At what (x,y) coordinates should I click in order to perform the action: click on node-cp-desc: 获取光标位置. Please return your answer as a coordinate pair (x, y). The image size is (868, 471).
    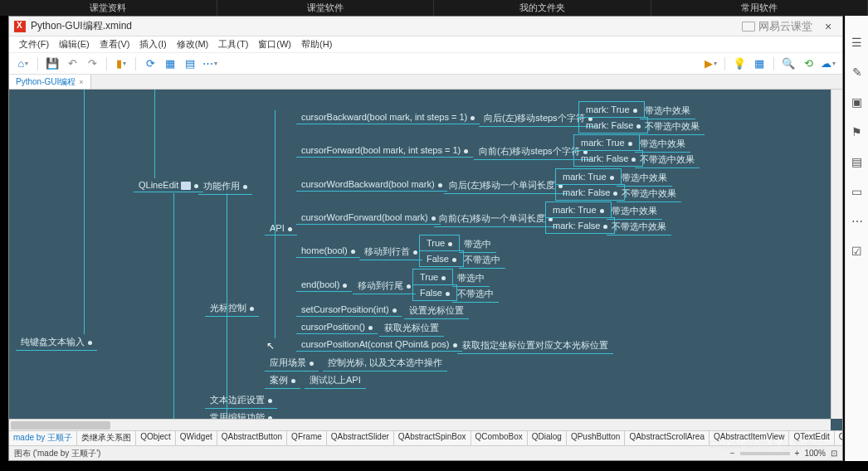
    Looking at the image, I should click on (412, 328).